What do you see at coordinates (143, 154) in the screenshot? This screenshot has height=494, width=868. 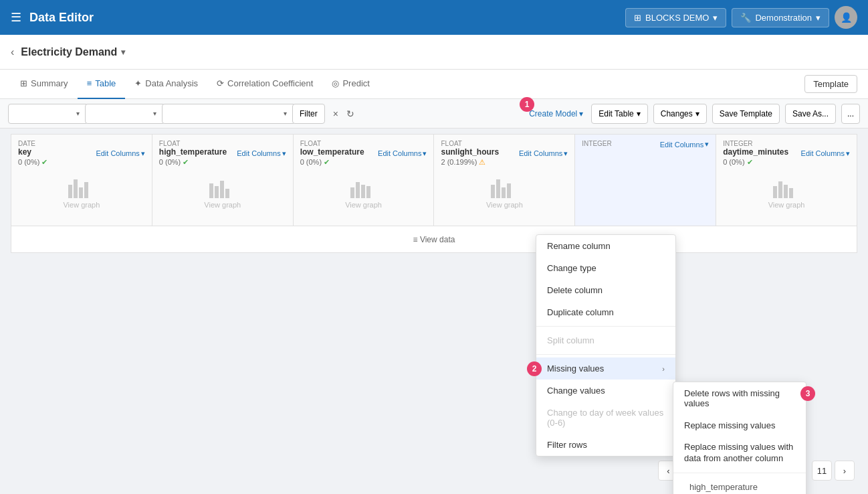 I see `chevron-down-icon-key: ▾` at bounding box center [143, 154].